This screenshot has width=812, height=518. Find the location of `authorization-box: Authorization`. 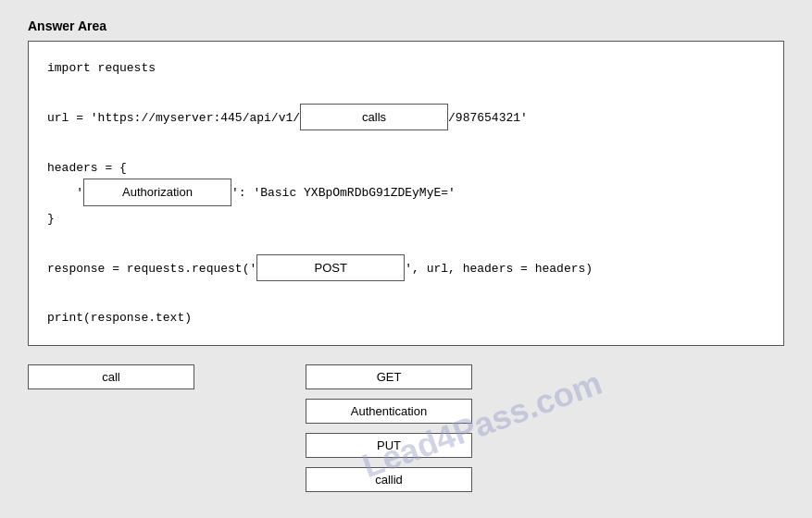

authorization-box: Authorization is located at coordinates (157, 192).